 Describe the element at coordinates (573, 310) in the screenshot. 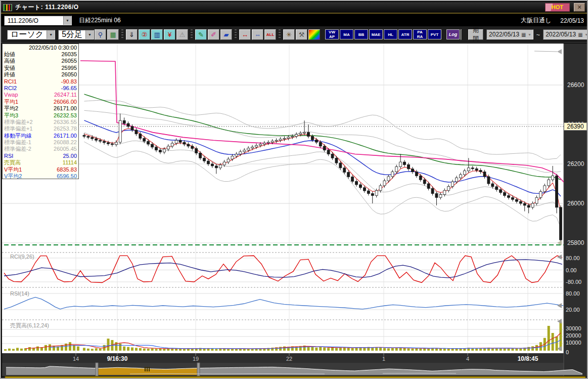

I see `svg-text: 20.00` at that location.